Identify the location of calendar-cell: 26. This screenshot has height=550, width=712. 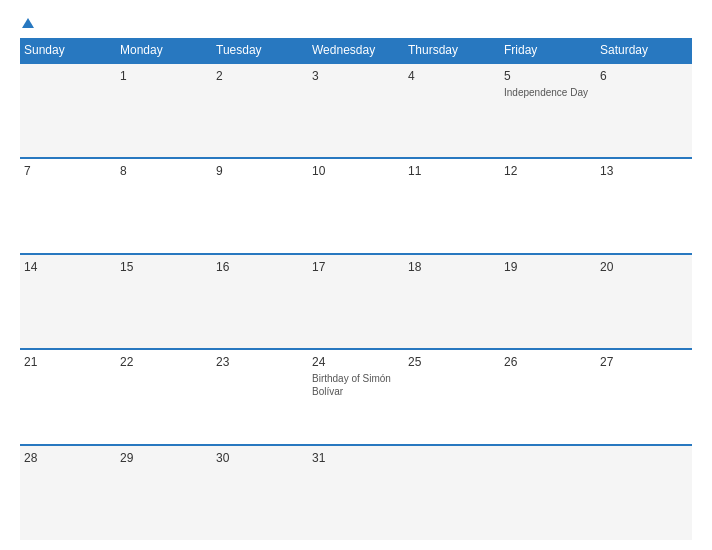
(548, 396).